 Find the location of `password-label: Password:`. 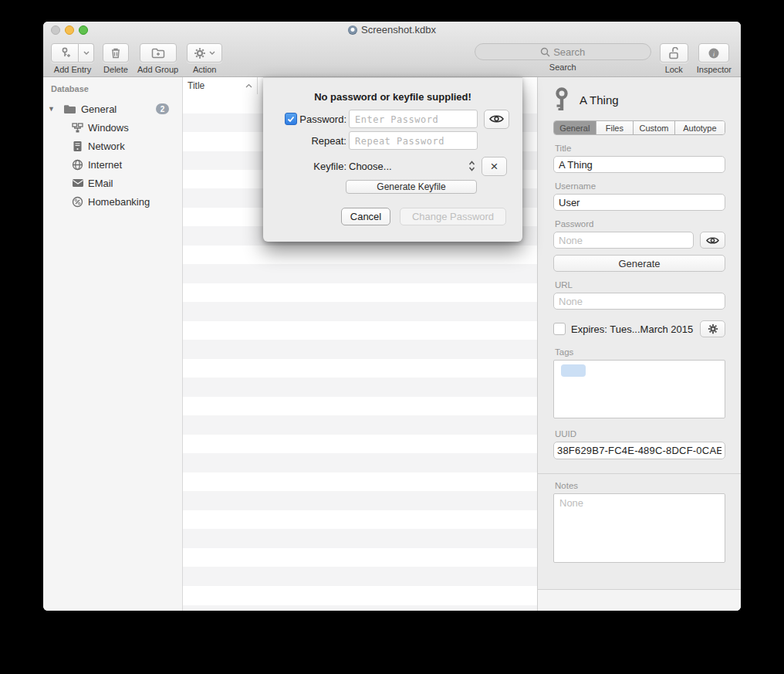

password-label: Password: is located at coordinates (323, 119).